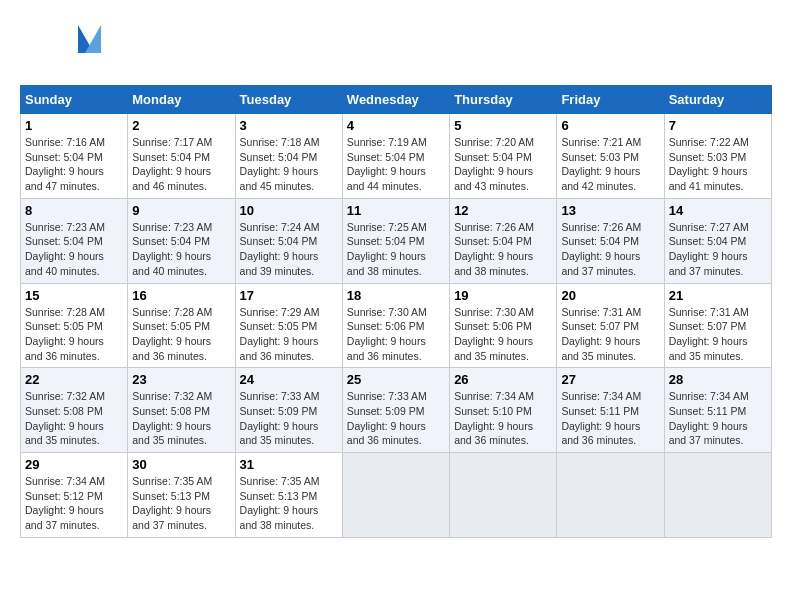  I want to click on day-number: 6, so click(610, 126).